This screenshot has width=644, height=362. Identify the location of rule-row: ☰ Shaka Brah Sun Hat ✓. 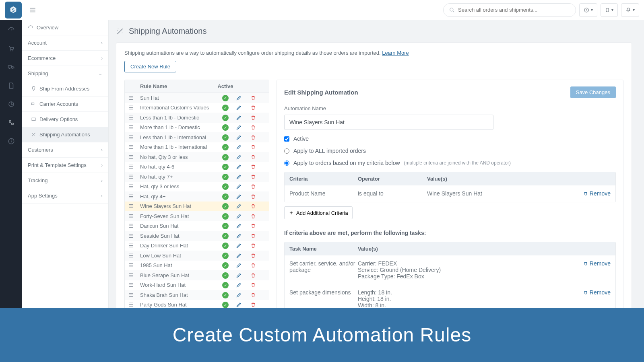
(197, 295).